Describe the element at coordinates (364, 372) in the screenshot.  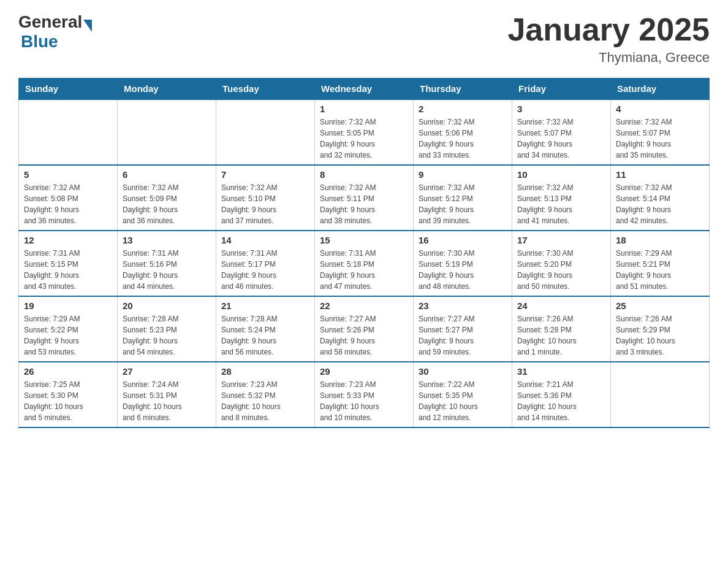
I see `day-number: 29` at that location.